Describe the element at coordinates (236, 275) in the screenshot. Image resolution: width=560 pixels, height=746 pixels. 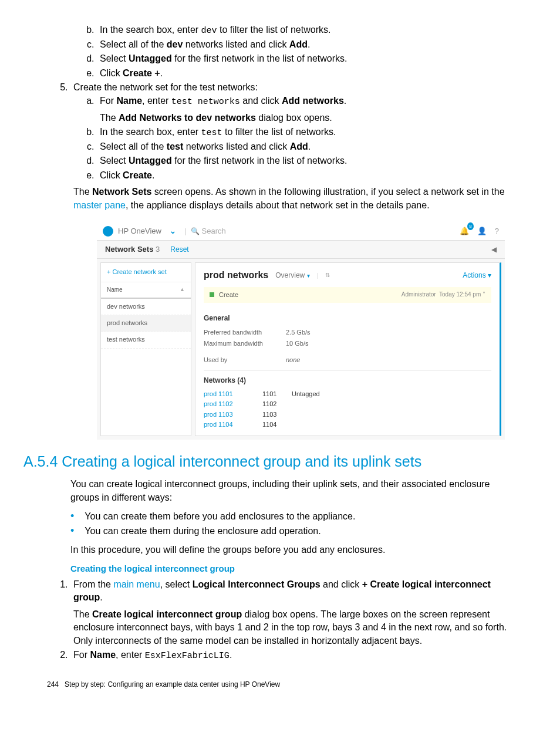
I see `detail-title: prod networks` at that location.